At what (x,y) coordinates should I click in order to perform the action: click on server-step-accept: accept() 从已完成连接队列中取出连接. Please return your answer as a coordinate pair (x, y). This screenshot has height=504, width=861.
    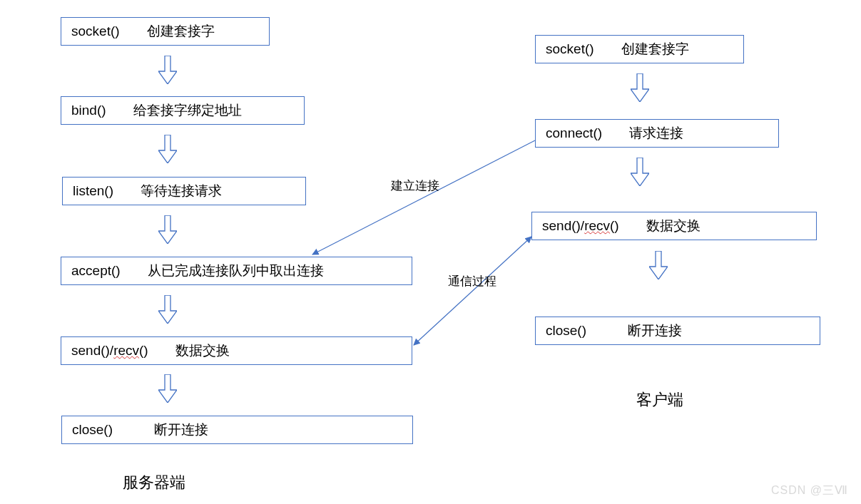
    Looking at the image, I should click on (237, 271).